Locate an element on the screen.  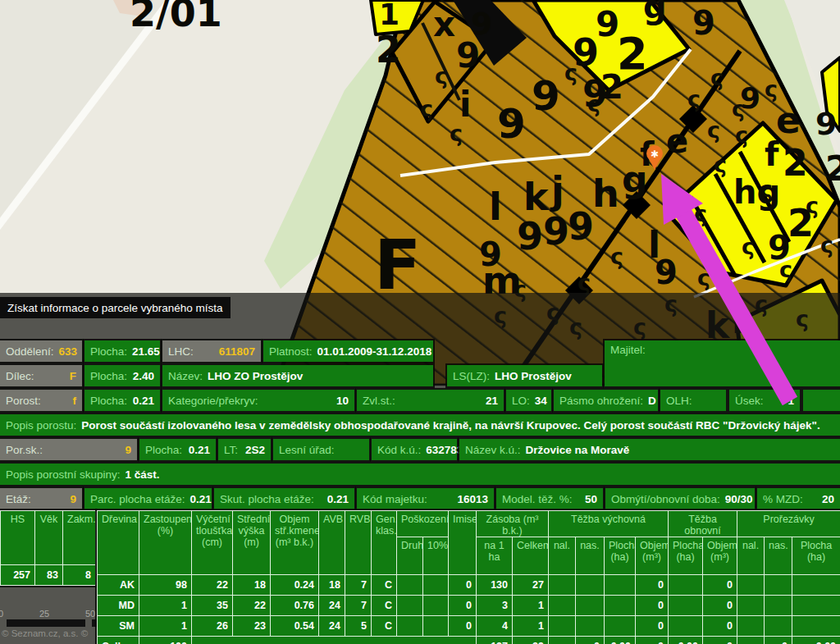
field-kategorie: Kategorie/překryv:10 is located at coordinates (258, 400).